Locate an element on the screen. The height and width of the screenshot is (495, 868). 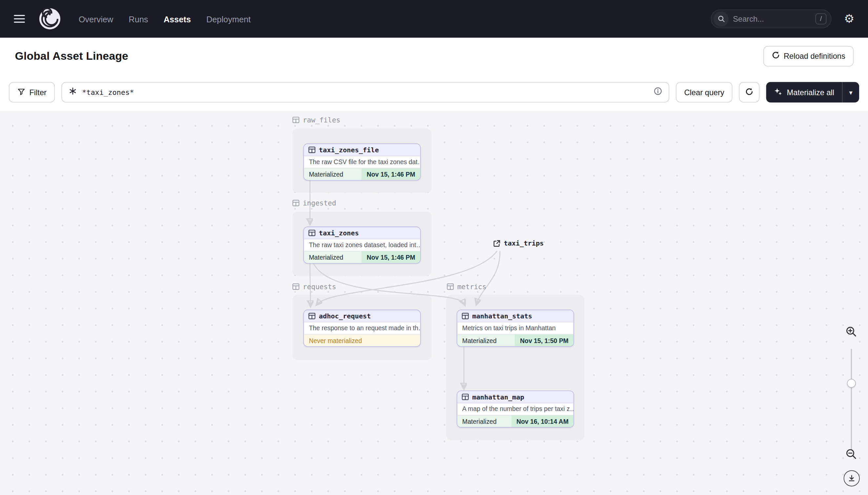
asset-description: The response to an request made in th… is located at coordinates (362, 328).